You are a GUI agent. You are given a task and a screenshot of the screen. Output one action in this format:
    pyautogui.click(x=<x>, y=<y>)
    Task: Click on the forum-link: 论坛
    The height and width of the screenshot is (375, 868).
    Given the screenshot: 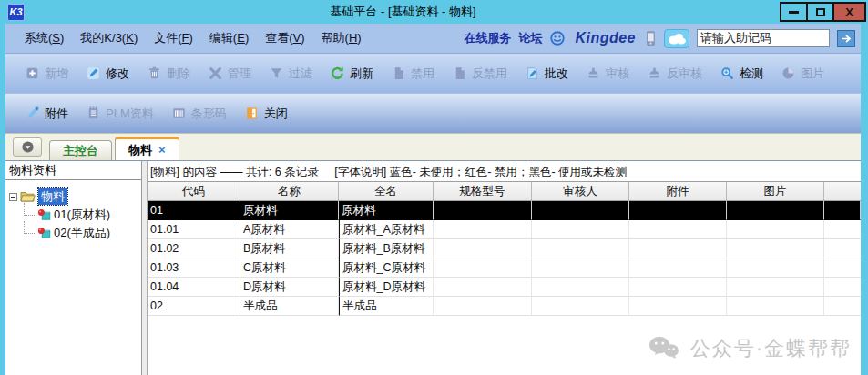 What is the action you would take?
    pyautogui.click(x=530, y=38)
    